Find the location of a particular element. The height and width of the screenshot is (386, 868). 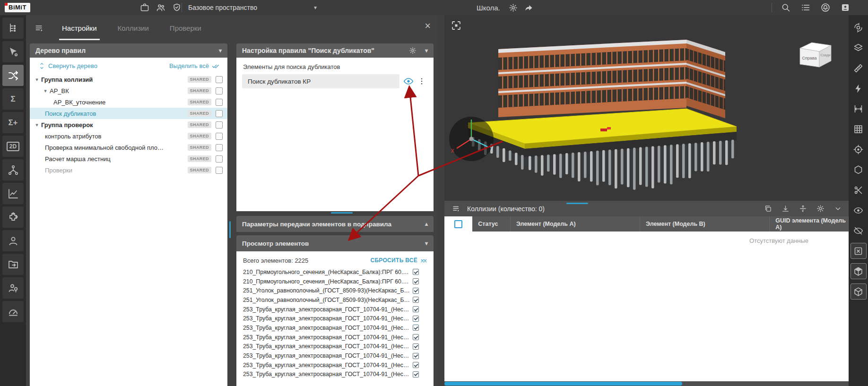

search-icon is located at coordinates (786, 8).